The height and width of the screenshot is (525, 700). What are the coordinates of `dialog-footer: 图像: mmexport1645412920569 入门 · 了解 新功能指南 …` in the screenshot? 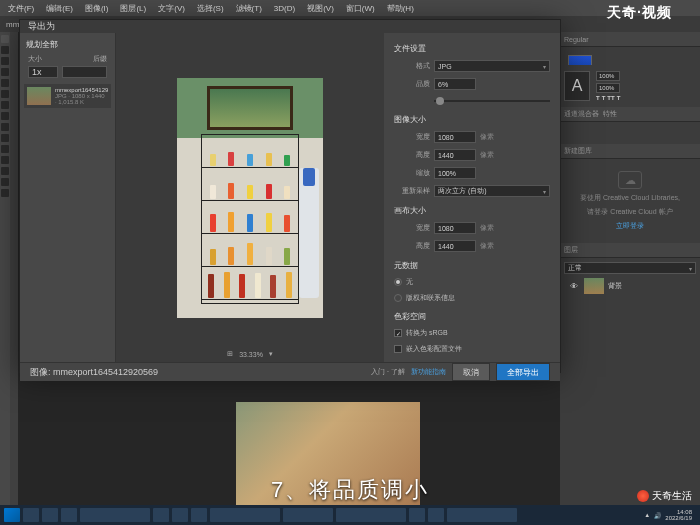 It's located at (290, 372).